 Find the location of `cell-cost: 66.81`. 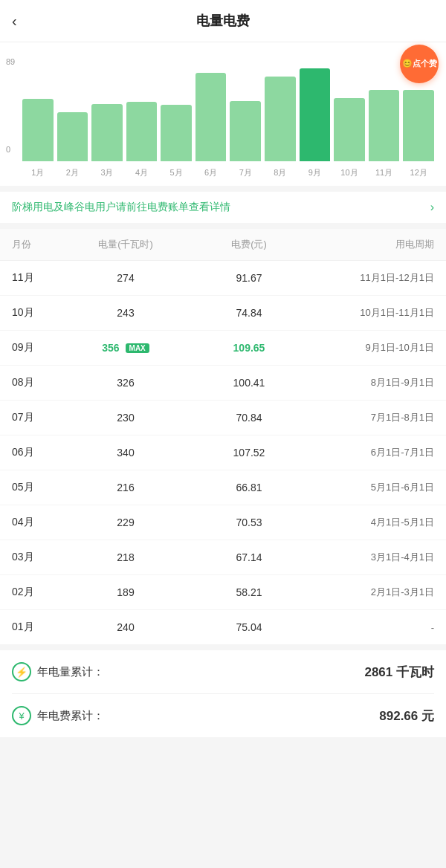

cell-cost: 66.81 is located at coordinates (249, 488).